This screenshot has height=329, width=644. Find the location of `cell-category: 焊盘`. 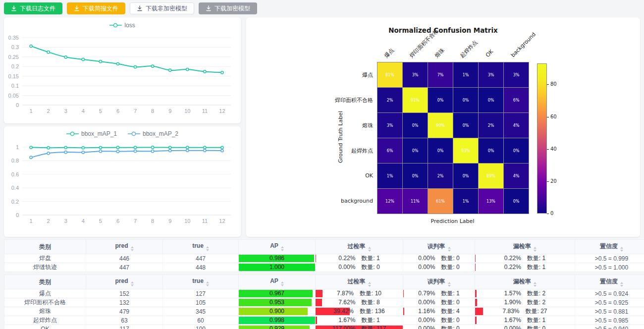

cell-category: 焊盘 is located at coordinates (46, 259).